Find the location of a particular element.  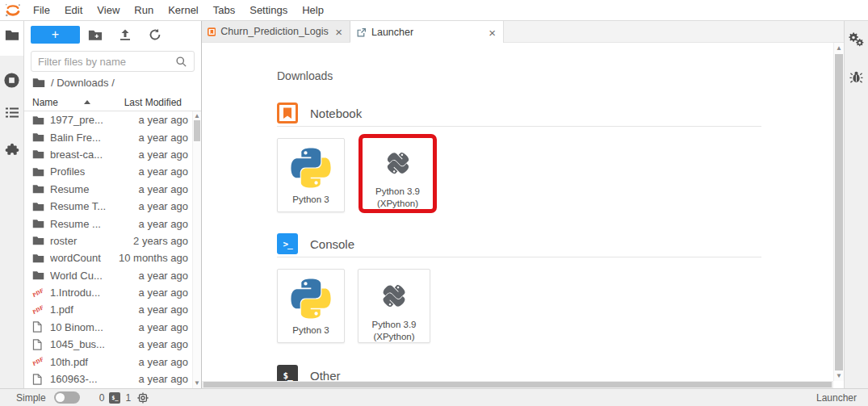

upload-icon is located at coordinates (124, 35).